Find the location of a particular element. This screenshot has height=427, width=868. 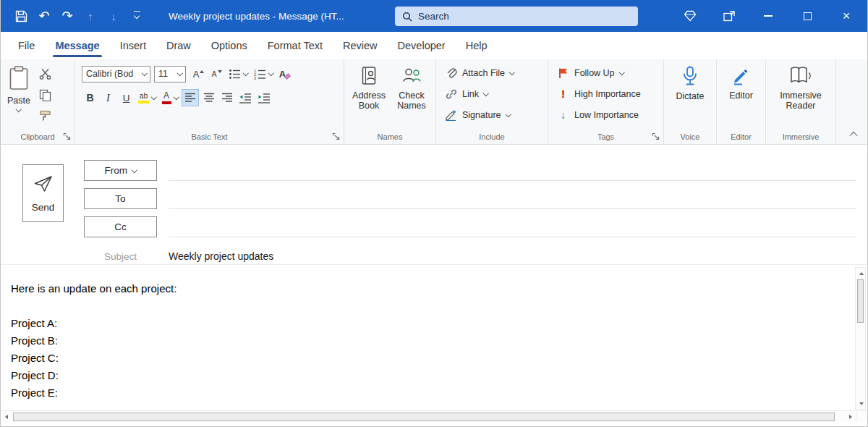

svg-text: 3 is located at coordinates (255, 78).